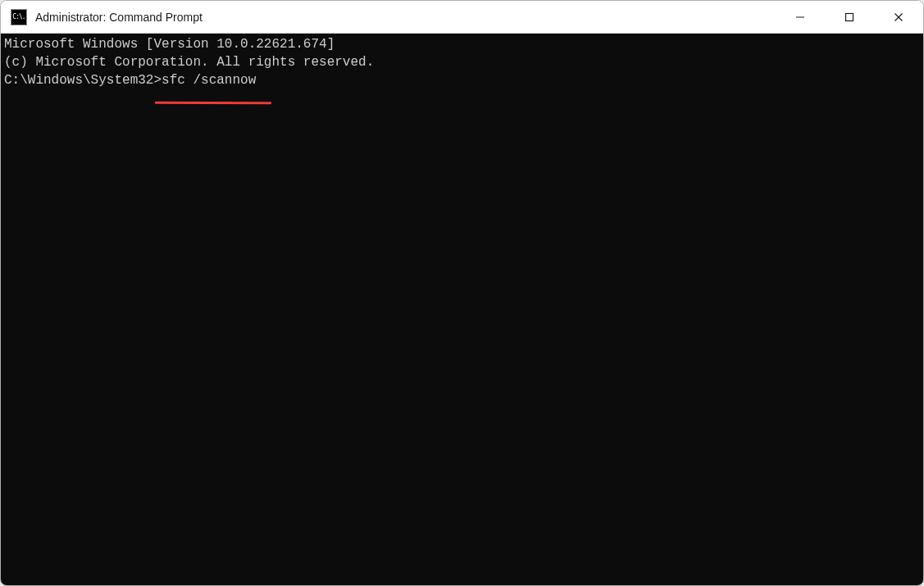 The height and width of the screenshot is (586, 924). What do you see at coordinates (800, 17) in the screenshot?
I see `minimize-icon` at bounding box center [800, 17].